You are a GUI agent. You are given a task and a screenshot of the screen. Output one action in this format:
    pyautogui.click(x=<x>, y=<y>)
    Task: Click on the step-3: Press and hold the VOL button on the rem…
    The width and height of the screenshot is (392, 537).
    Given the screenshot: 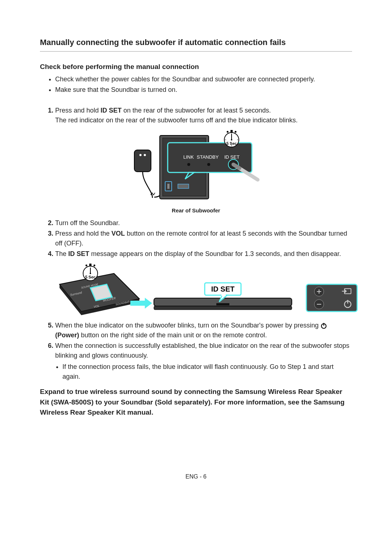 What is the action you would take?
    pyautogui.click(x=204, y=239)
    